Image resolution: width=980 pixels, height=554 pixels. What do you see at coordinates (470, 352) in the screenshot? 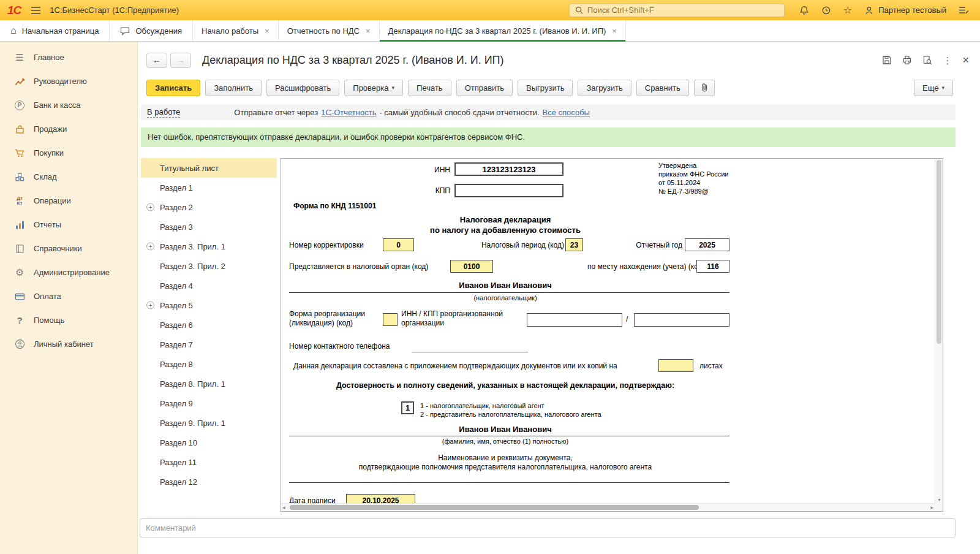
I see `phone-field-line` at bounding box center [470, 352].